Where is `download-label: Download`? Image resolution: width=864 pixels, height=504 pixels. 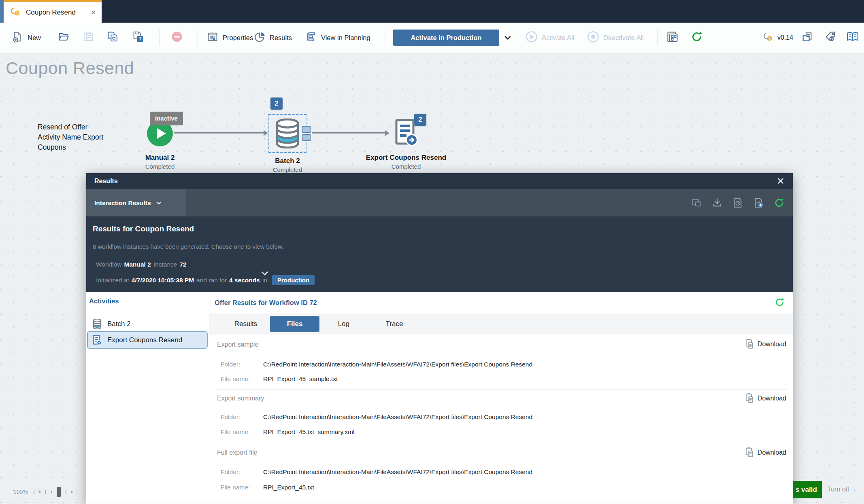 download-label: Download is located at coordinates (772, 344).